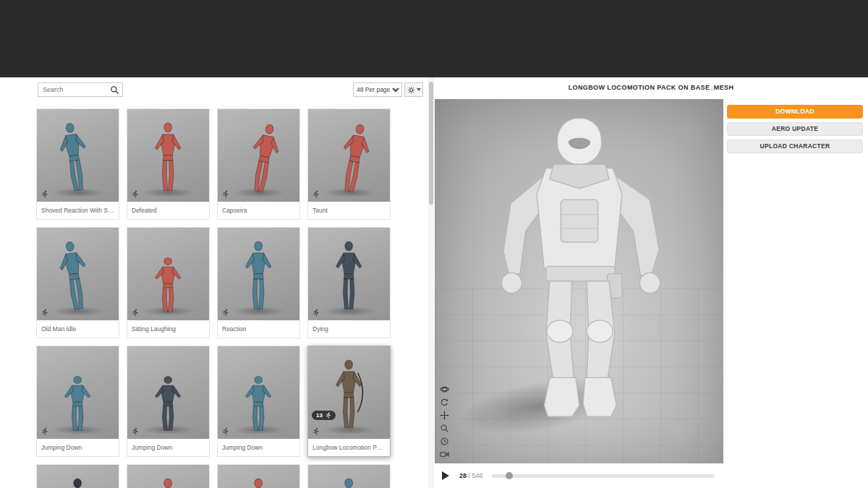  I want to click on browser-scrollbar, so click(431, 283).